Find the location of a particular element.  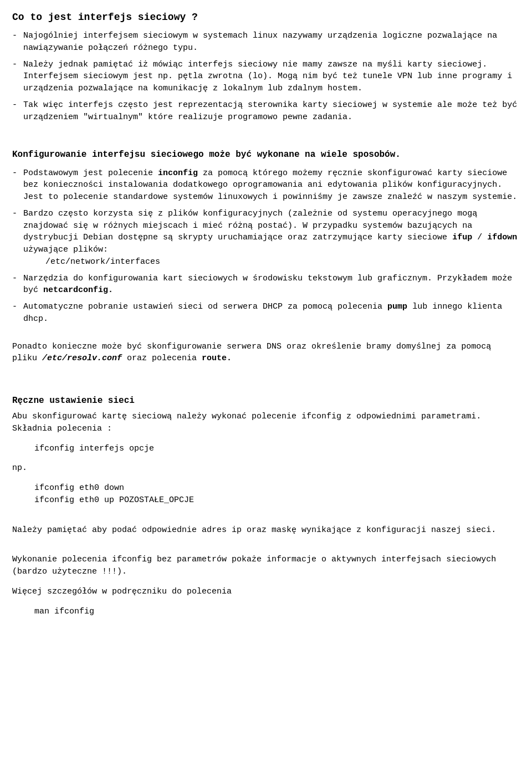

manual-para-2: np. is located at coordinates (266, 468).